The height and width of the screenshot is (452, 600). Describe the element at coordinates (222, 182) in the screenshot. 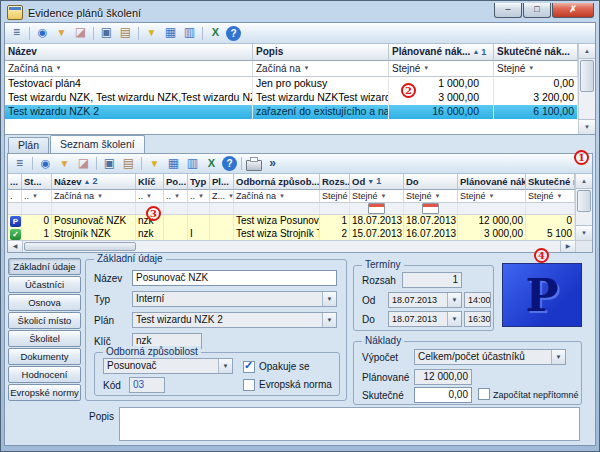

I see `column-header-pl: Pl...` at that location.